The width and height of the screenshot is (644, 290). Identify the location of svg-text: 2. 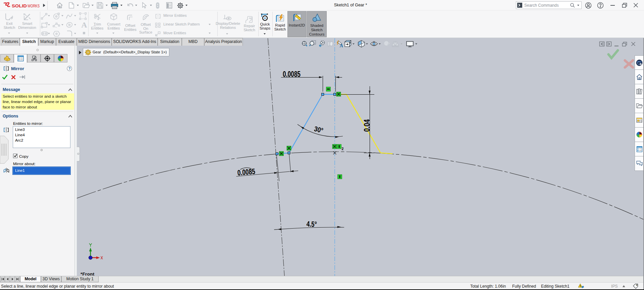
(343, 149).